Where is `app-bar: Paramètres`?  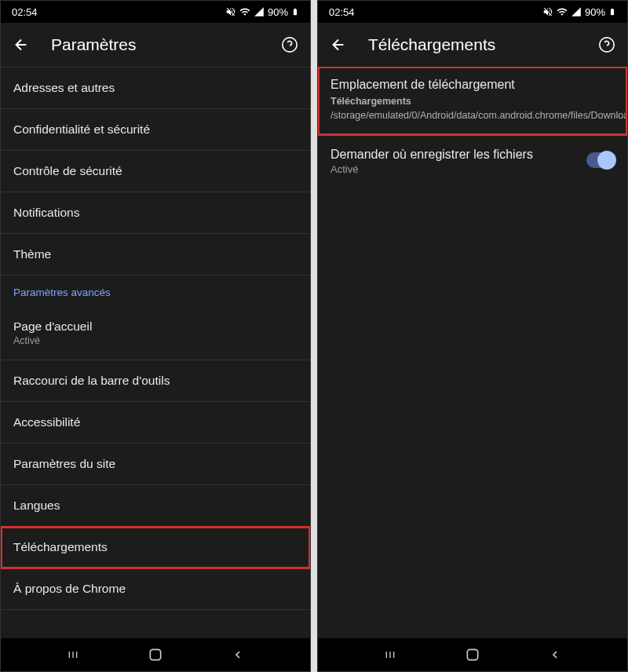
app-bar: Paramètres is located at coordinates (155, 45).